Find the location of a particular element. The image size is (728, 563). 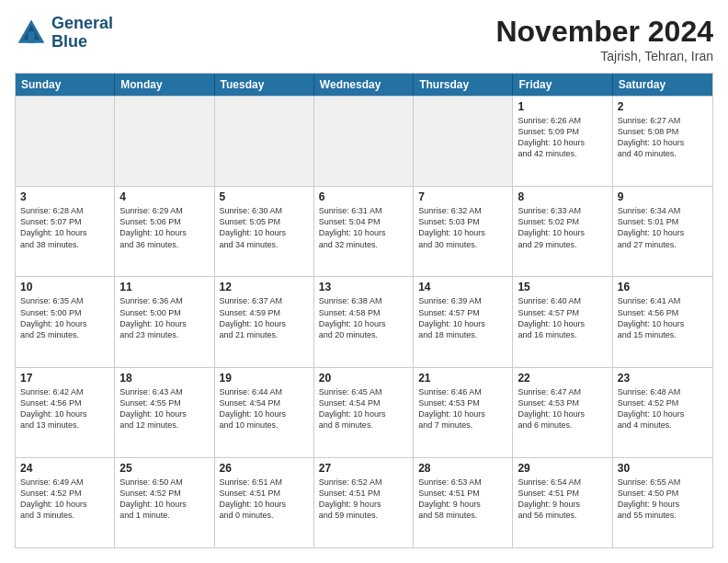

cell-info-r1-c0: Sunrise: 6:28 AM Sunset: 5:07 PM Dayligh… is located at coordinates (64, 228).